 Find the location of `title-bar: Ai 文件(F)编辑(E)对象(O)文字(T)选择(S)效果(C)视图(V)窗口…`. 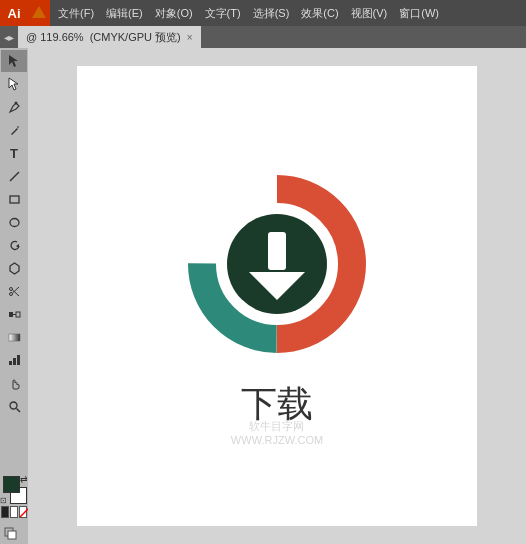

title-bar: Ai 文件(F)编辑(E)对象(O)文字(T)选择(S)效果(C)视图(V)窗口… is located at coordinates (263, 13).